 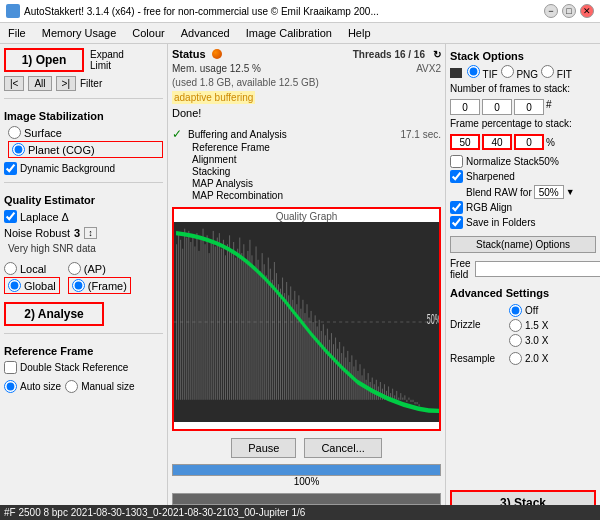 What do you see at coordinates (80, 33) in the screenshot?
I see `menu-memory: Memory Usage` at bounding box center [80, 33].